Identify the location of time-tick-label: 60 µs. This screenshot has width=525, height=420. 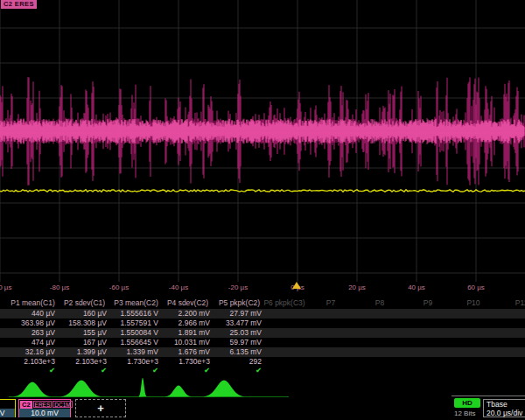
(476, 287).